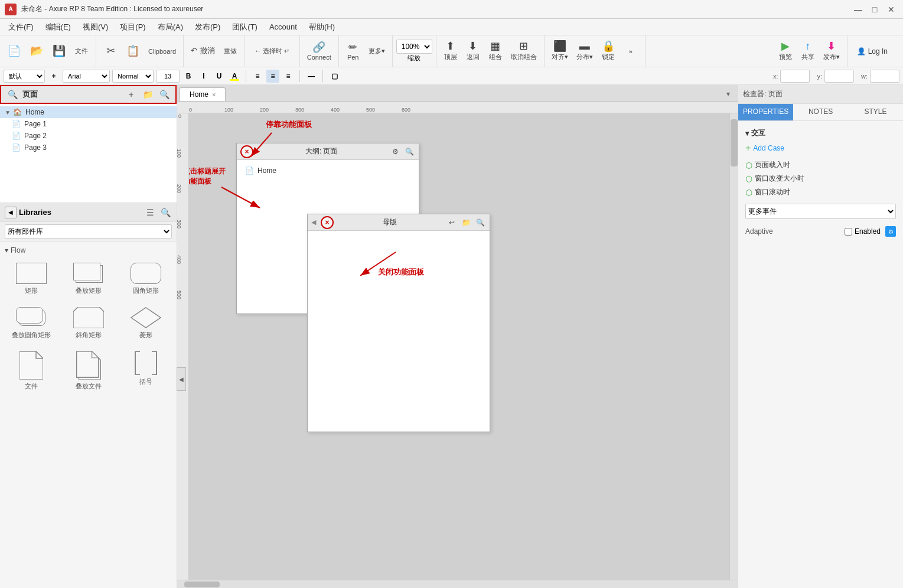 The height and width of the screenshot is (588, 903). I want to click on font-style-select: Normal, so click(133, 76).